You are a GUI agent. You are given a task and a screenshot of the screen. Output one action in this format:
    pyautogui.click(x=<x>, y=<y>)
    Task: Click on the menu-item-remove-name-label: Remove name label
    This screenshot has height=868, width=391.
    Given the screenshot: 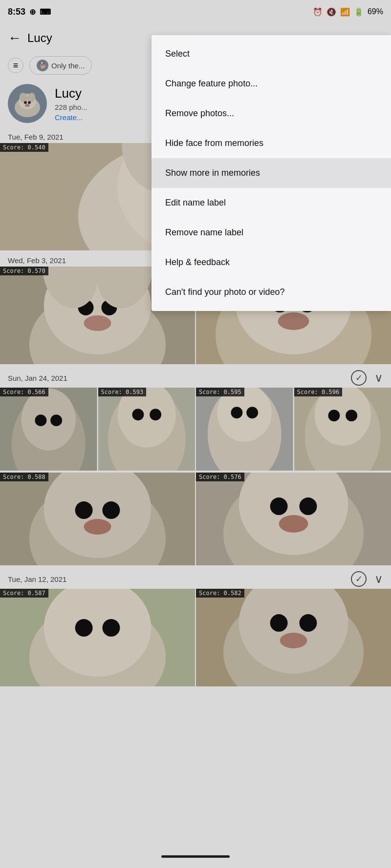 What is the action you would take?
    pyautogui.click(x=271, y=232)
    